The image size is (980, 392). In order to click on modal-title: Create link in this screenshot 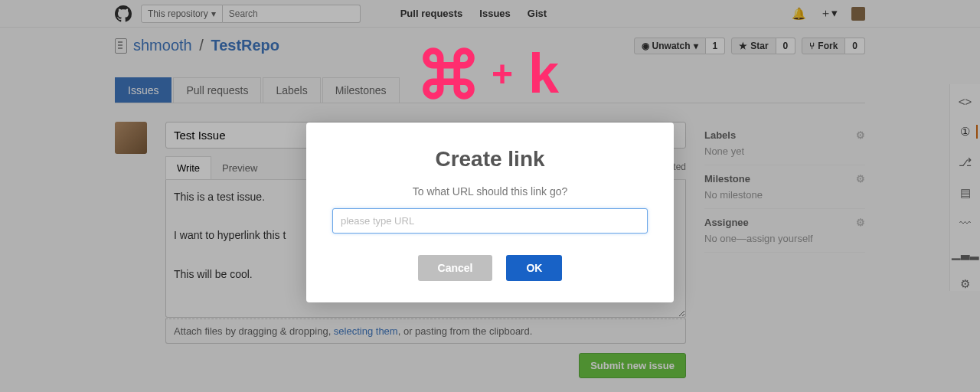, I will do `click(490, 159)`.